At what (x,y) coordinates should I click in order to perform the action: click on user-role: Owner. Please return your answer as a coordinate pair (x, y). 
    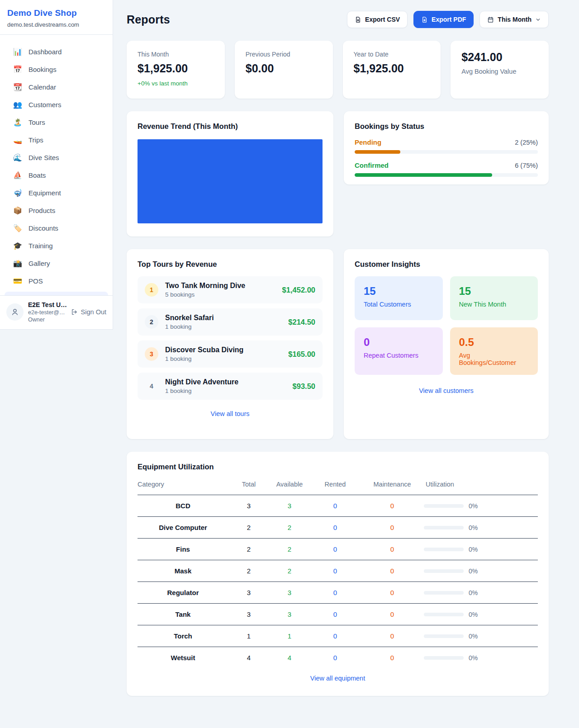
    Looking at the image, I should click on (47, 320).